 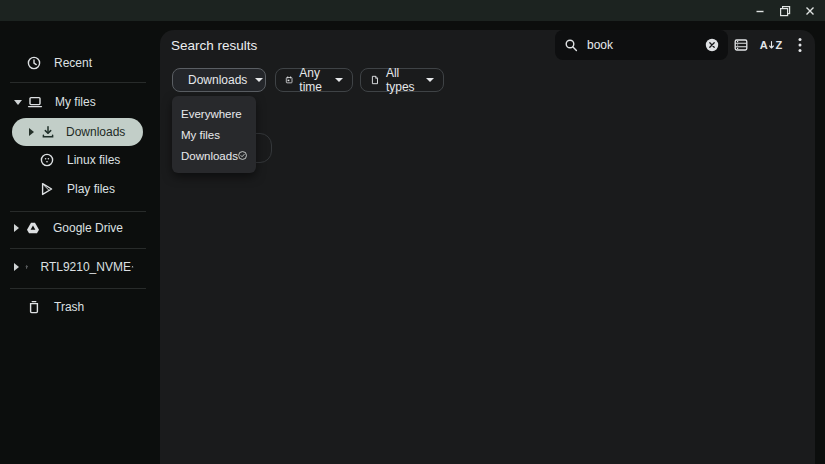 I want to click on sort-button: AZ, so click(x=771, y=45).